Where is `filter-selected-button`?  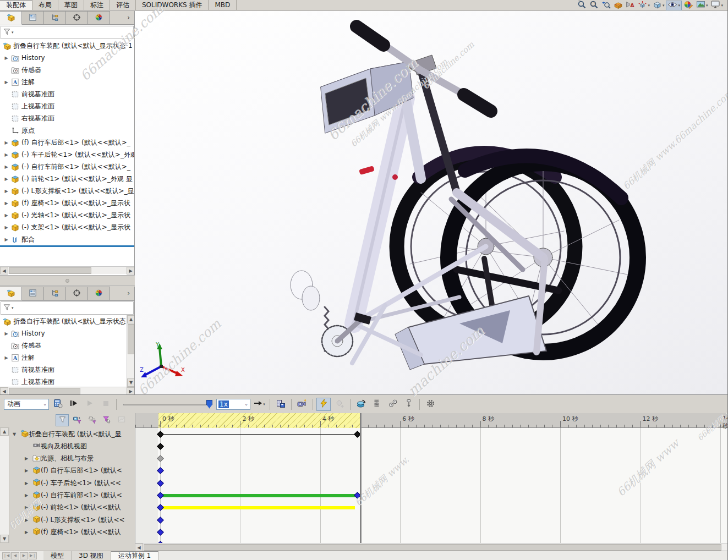 filter-selected-button is located at coordinates (107, 420).